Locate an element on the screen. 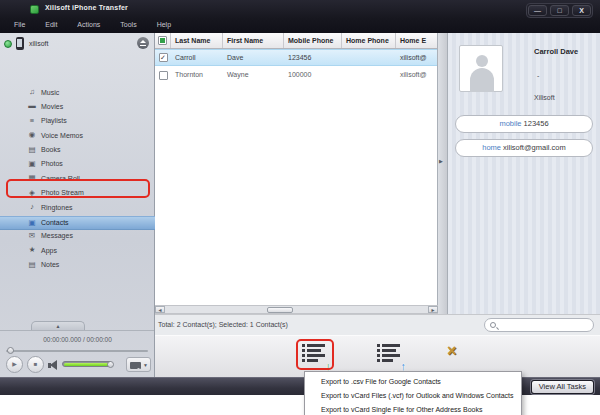 The image size is (600, 415). table-header: Last Name First Name Mobile Phone Home P… is located at coordinates (296, 41).